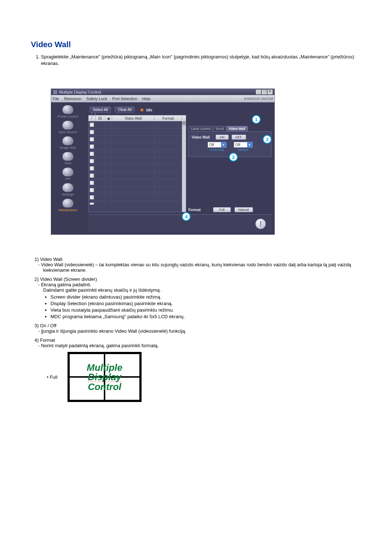  What do you see at coordinates (198, 345) in the screenshot?
I see `item-dash: Norint matyti padalintą ekraną, galima p…` at bounding box center [198, 345].